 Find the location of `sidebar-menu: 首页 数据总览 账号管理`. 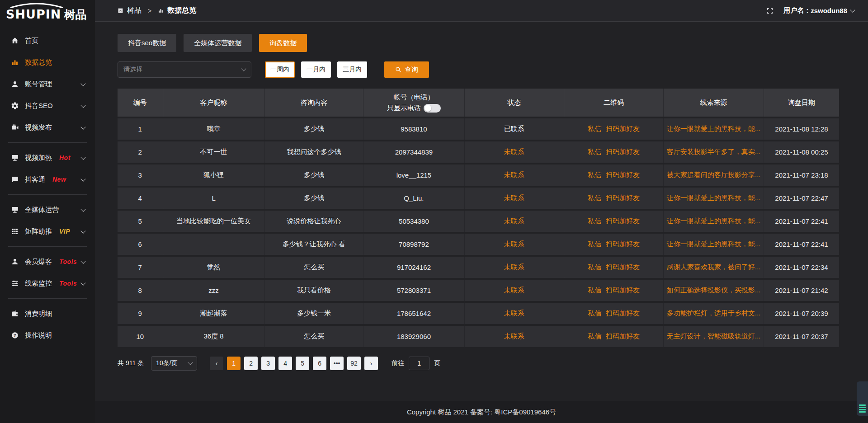

sidebar-menu: 首页 数据总览 账号管理 is located at coordinates (47, 188).